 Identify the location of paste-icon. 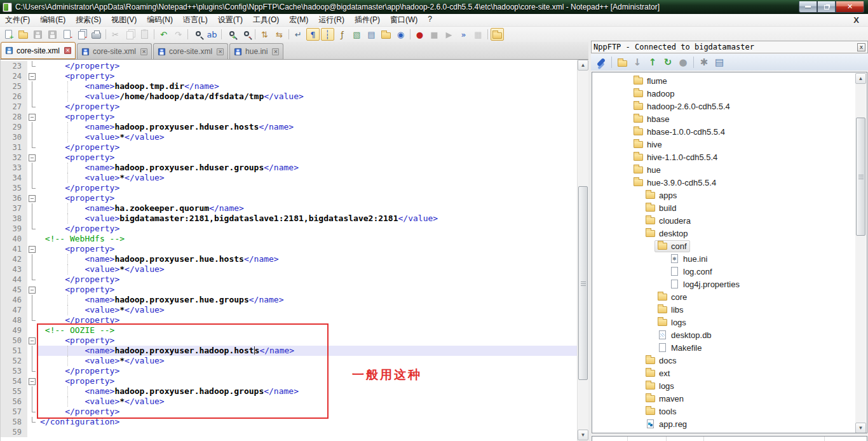
(145, 34).